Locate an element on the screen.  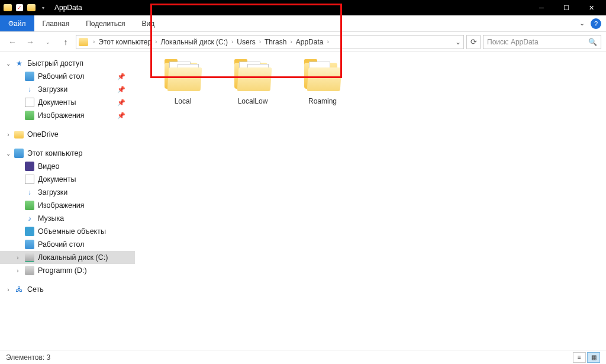
quick-access-toolbar: ✓ ▾ is located at coordinates (25, 8).